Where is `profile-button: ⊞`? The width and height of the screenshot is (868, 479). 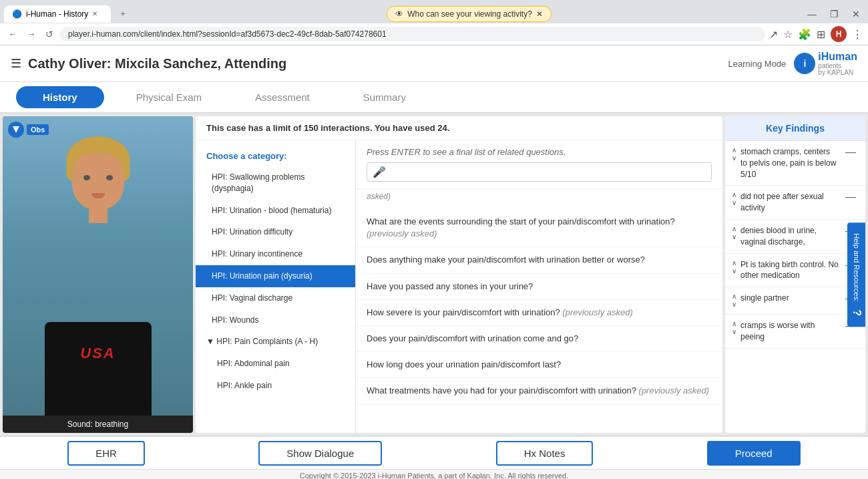 profile-button: ⊞ is located at coordinates (821, 35).